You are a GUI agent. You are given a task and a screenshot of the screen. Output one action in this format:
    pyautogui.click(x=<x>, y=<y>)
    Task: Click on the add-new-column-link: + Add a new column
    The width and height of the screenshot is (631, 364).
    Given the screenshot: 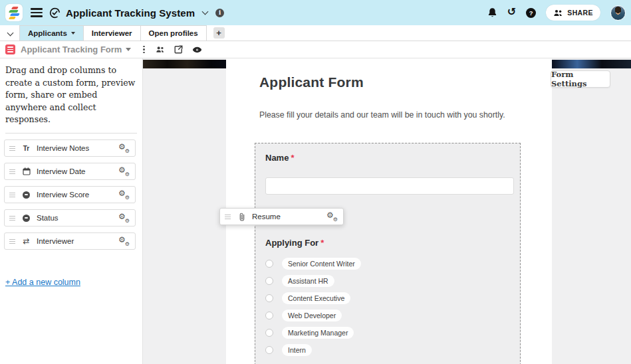 What is the action you would take?
    pyautogui.click(x=43, y=282)
    